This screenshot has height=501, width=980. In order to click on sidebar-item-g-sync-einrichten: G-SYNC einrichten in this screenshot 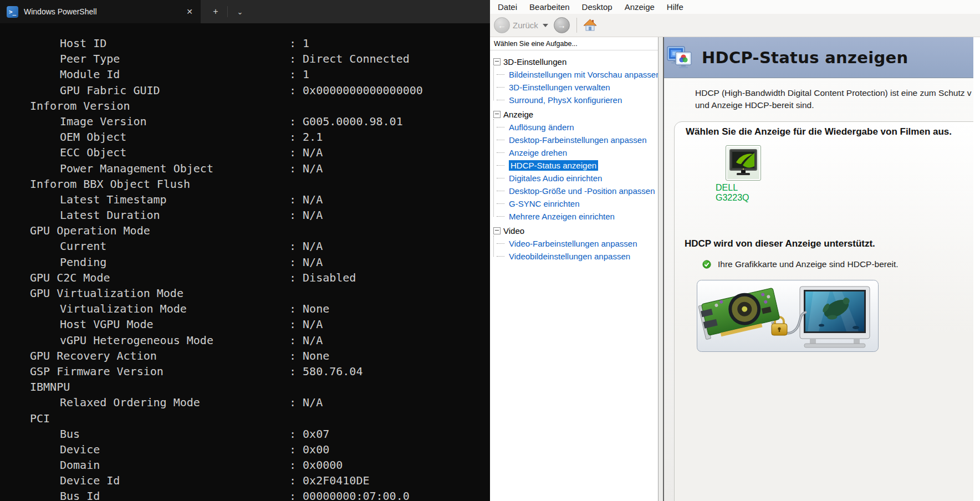, I will do `click(544, 204)`.